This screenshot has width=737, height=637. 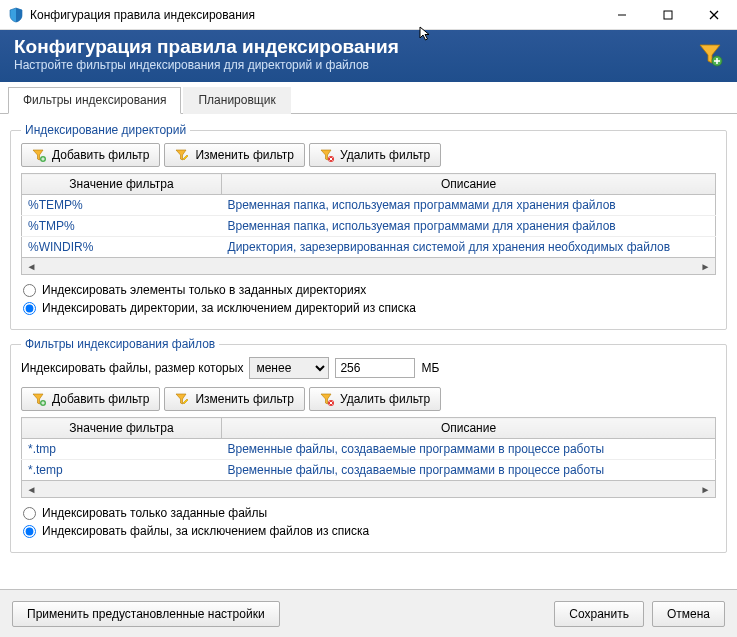 I want to click on radio-index-except-listed-dirs: Индексировать директории, за исключением…, so click(x=368, y=308).